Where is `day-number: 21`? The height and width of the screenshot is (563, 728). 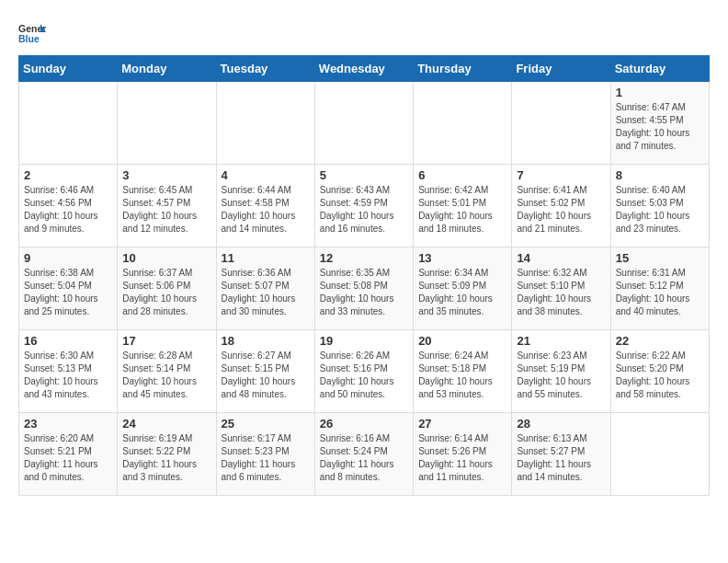
day-number: 21 is located at coordinates (561, 340).